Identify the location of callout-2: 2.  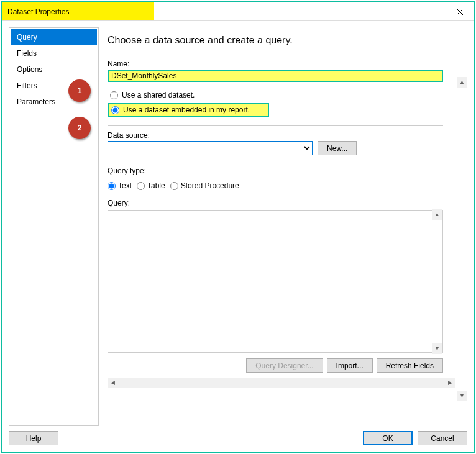
(80, 128).